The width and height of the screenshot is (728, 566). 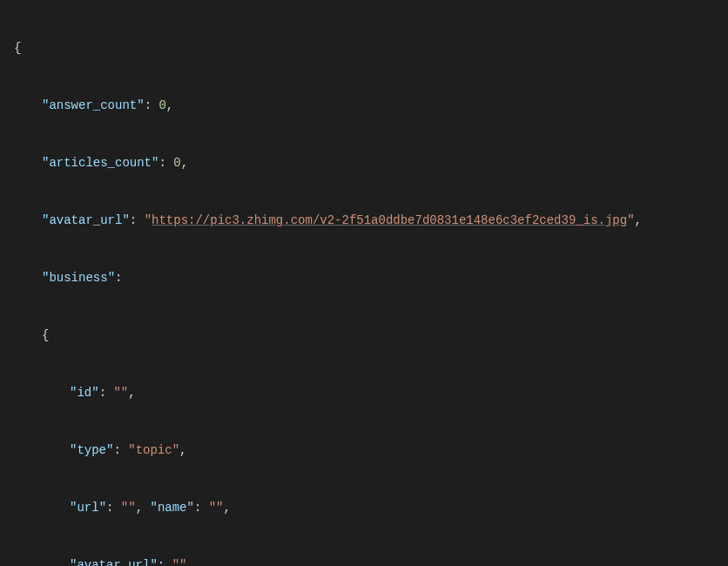 I want to click on url-link: https://pic3.zhimg.com/v2-2f51a0ddbe7d08…, so click(x=389, y=220).